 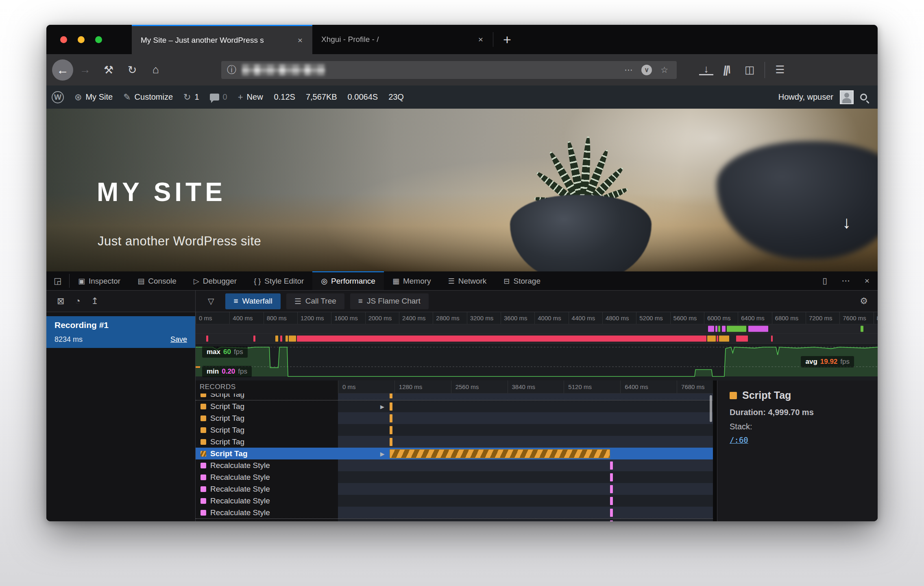 I want to click on record-performance-icon: ◔, so click(x=77, y=301).